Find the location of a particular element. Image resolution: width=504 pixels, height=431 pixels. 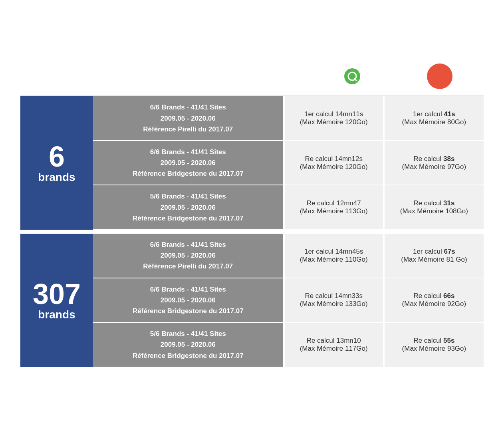

qlik-line1: 1er calcul 14mn45s is located at coordinates (334, 252).